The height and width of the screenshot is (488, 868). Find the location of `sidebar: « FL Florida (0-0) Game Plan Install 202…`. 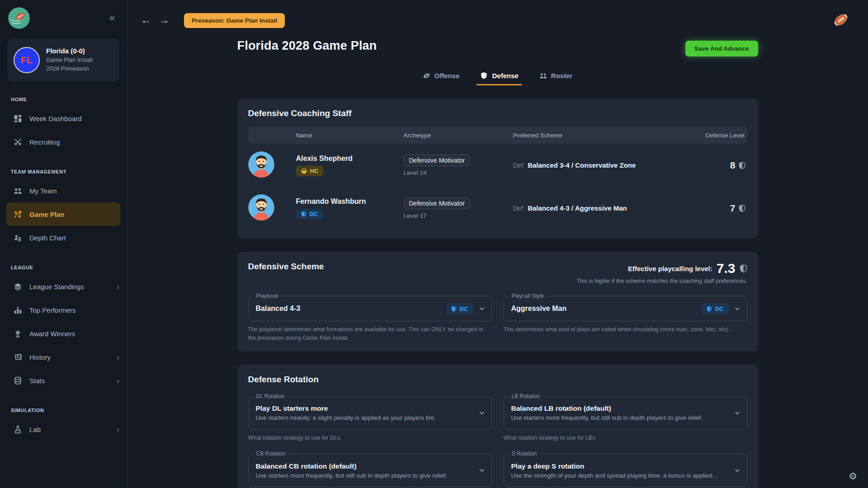

sidebar: « FL Florida (0-0) Game Plan Install 202… is located at coordinates (63, 244).